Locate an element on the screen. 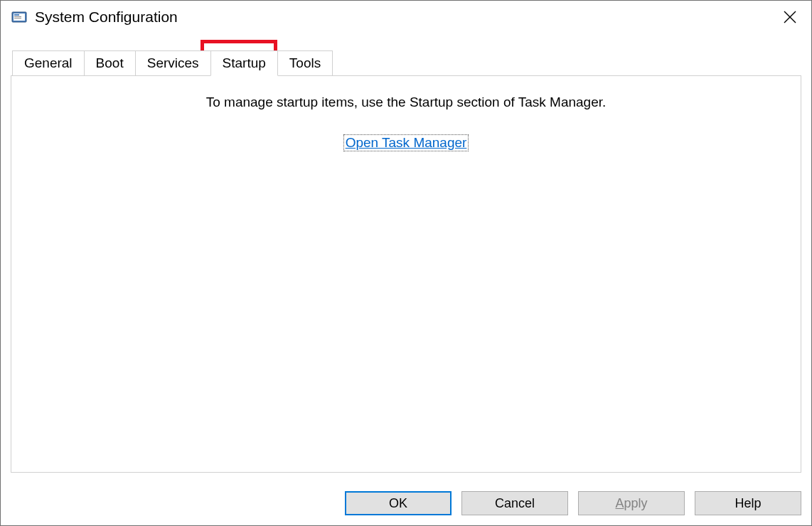 Image resolution: width=812 pixels, height=526 pixels. tab-startup: Startup is located at coordinates (245, 63).